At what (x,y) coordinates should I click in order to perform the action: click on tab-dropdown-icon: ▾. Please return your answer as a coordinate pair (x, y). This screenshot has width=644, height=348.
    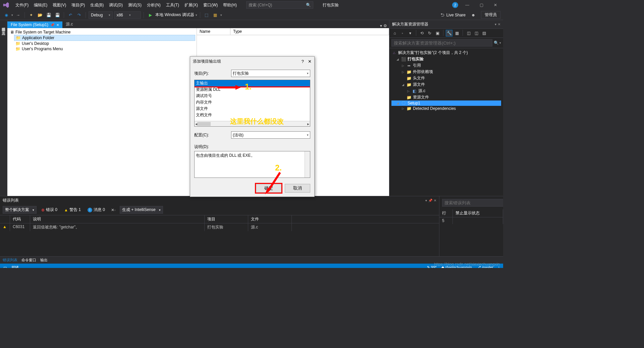
    Looking at the image, I should click on (381, 26).